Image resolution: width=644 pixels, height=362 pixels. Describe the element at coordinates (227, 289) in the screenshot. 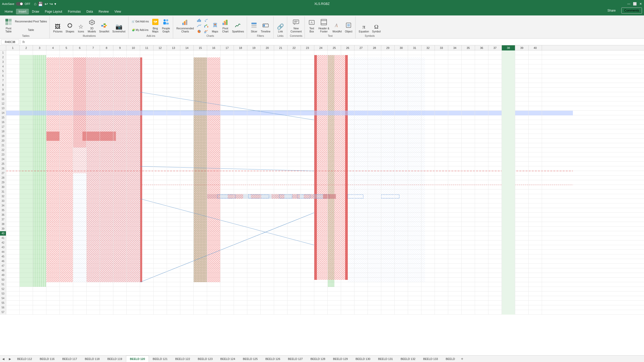

I see `cell-r52-c17` at that location.